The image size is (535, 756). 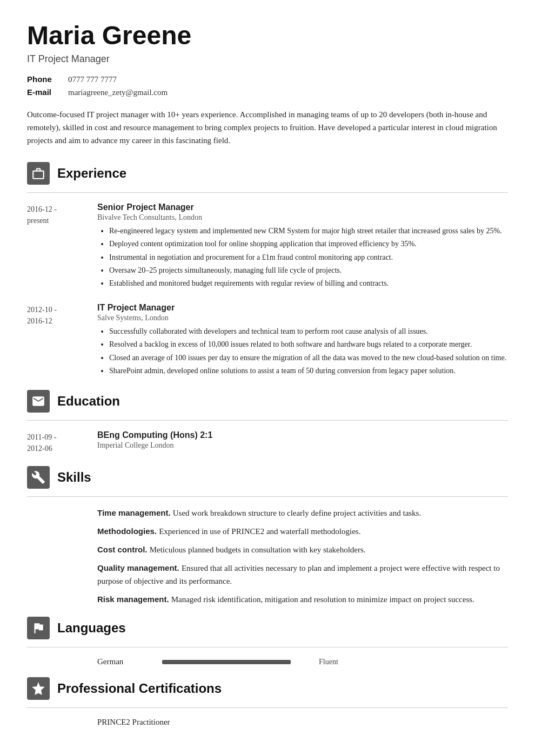 What do you see at coordinates (62, 341) in the screenshot?
I see `entry-date: 2012-10 - 2016-12` at bounding box center [62, 341].